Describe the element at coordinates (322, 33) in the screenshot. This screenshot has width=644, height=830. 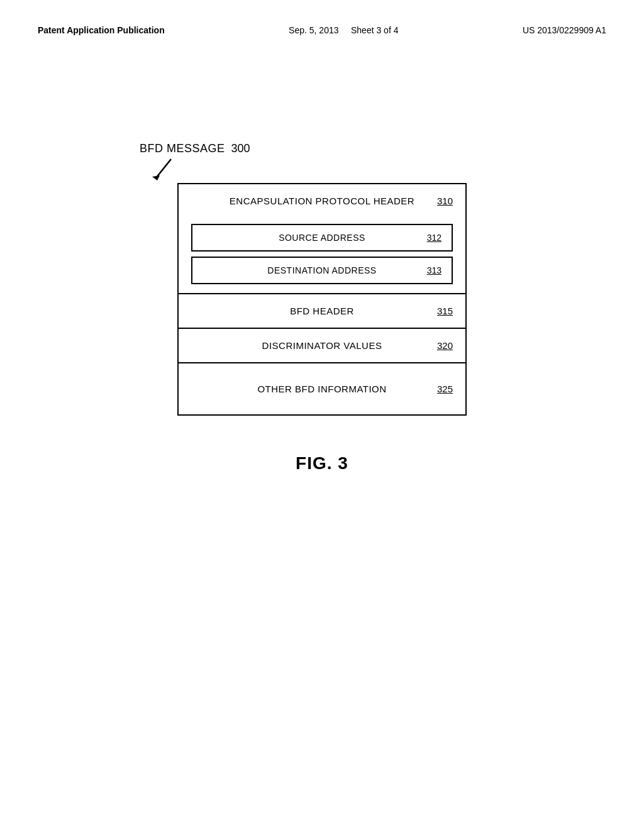
I see `page-header: Patent Application Publication Sep. 5, 2…` at that location.